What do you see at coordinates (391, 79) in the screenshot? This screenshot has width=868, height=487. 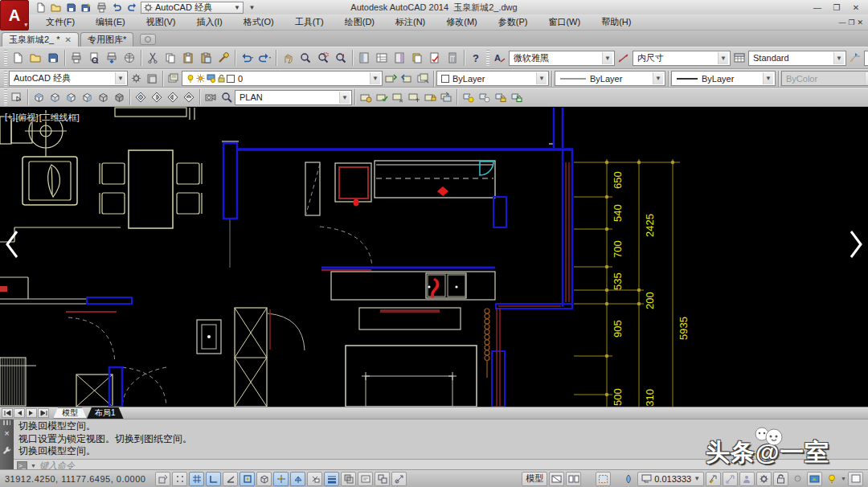 I see `make-object-layer-current-icon` at bounding box center [391, 79].